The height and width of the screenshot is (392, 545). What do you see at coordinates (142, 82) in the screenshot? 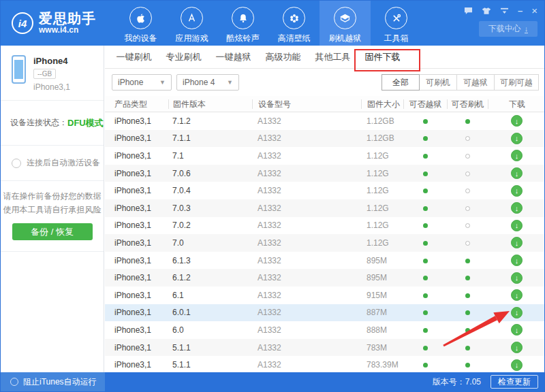
I see `device-type-select: iPhone ▼` at bounding box center [142, 82].